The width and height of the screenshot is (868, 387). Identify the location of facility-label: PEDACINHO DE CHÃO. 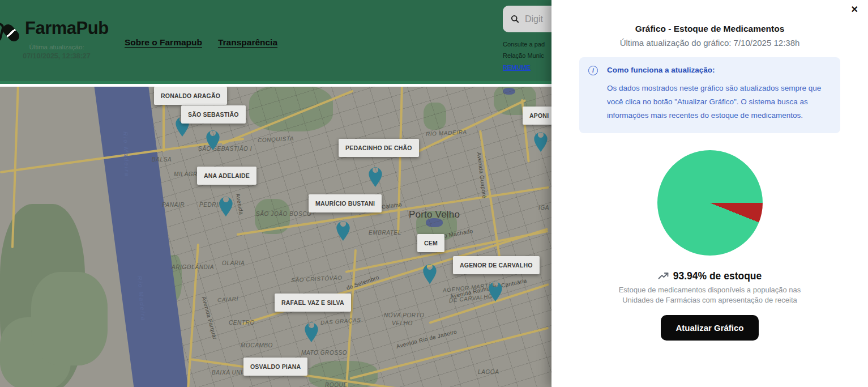
(379, 148).